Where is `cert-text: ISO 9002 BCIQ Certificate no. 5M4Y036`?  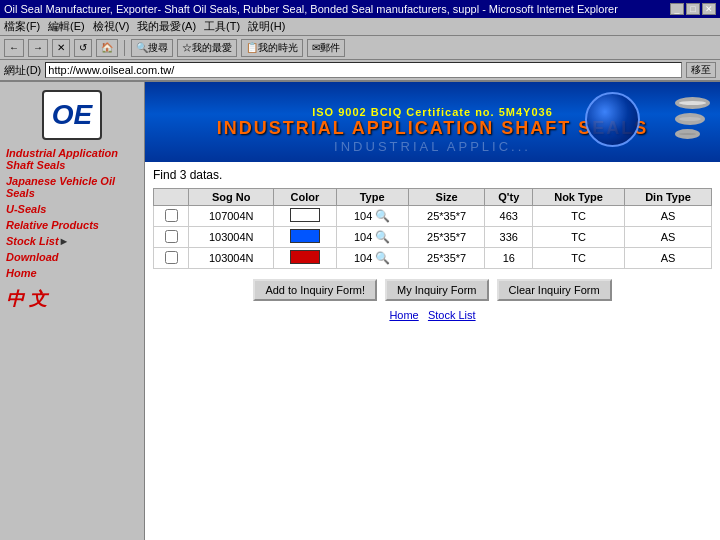 cert-text: ISO 9002 BCIQ Certificate no. 5M4Y036 is located at coordinates (432, 112).